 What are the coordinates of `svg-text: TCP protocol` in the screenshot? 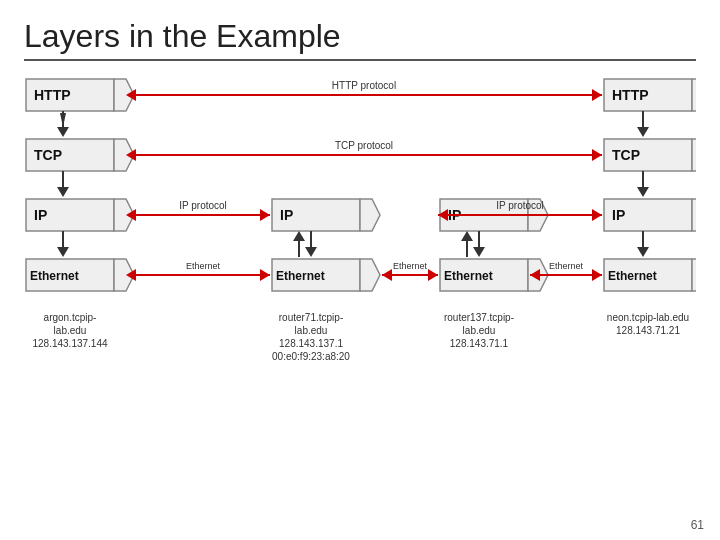 It's located at (364, 146).